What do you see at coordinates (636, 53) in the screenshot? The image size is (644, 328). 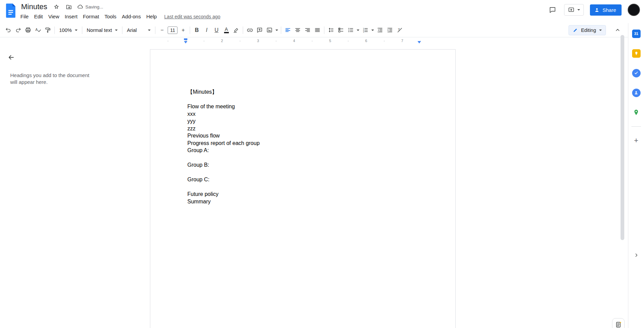 I see `google-keep-icon` at bounding box center [636, 53].